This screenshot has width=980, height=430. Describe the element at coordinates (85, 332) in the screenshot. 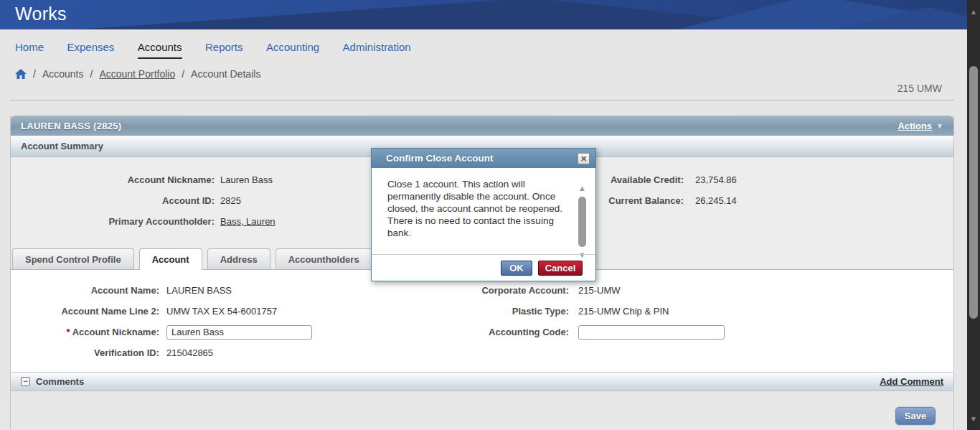

I see `field-label: *Account Nickname:` at that location.